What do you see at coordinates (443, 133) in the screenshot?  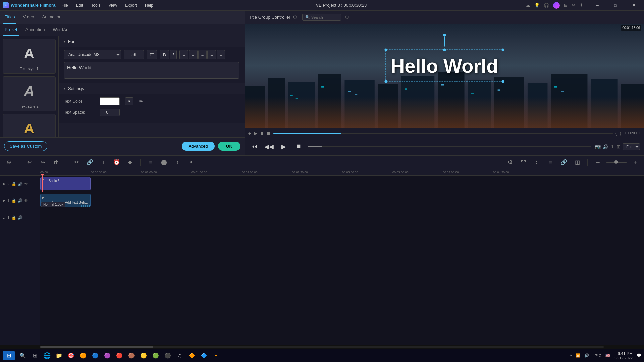 I see `preview-progress-bar` at bounding box center [443, 133].